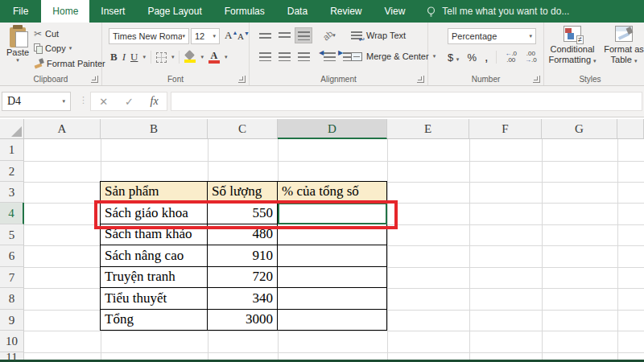 The image size is (644, 362). I want to click on cancel-button: ✕, so click(103, 101).